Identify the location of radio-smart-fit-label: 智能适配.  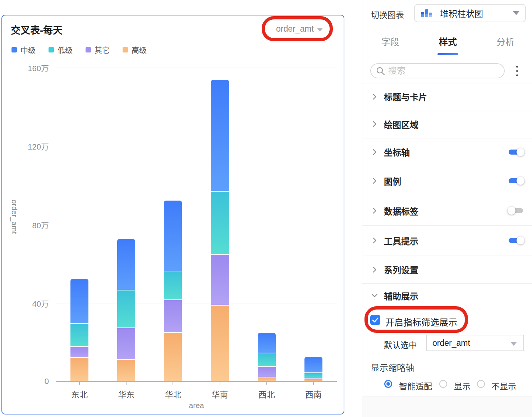
(416, 386).